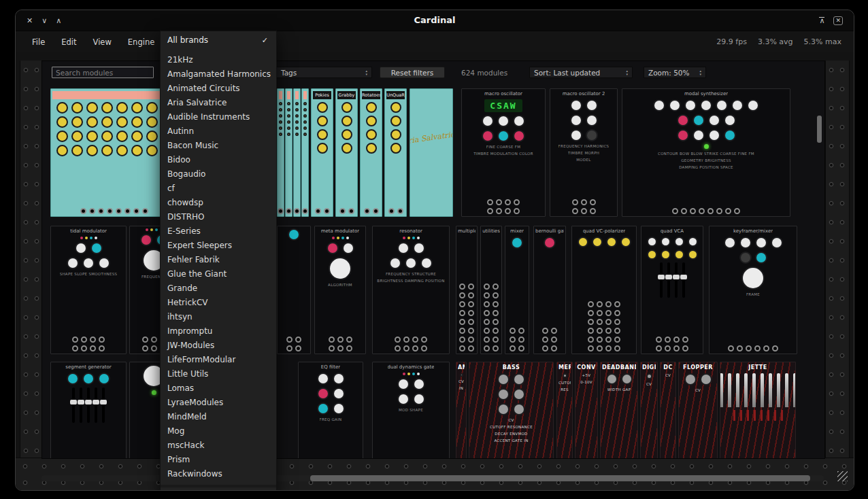 Image resolution: width=868 pixels, height=499 pixels. Describe the element at coordinates (823, 42) in the screenshot. I see `cpu-max-stat: 5.3% max` at that location.